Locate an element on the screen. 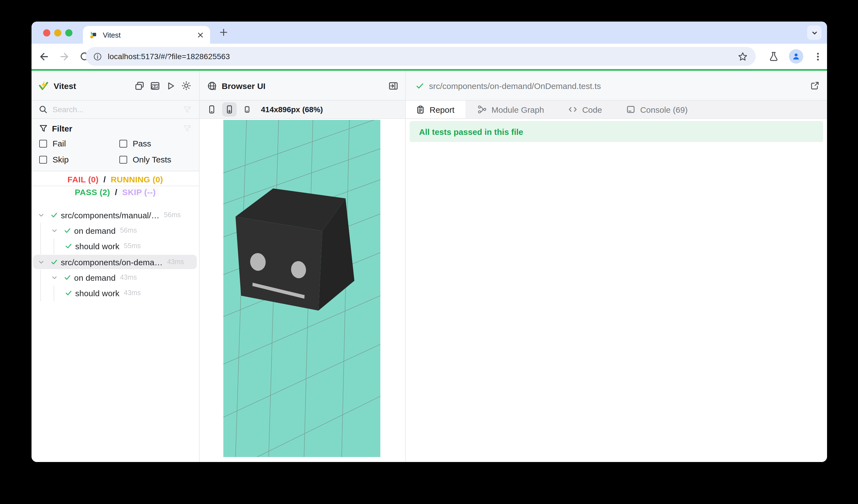  tree-row-suite: on demand 43ms is located at coordinates (115, 277).